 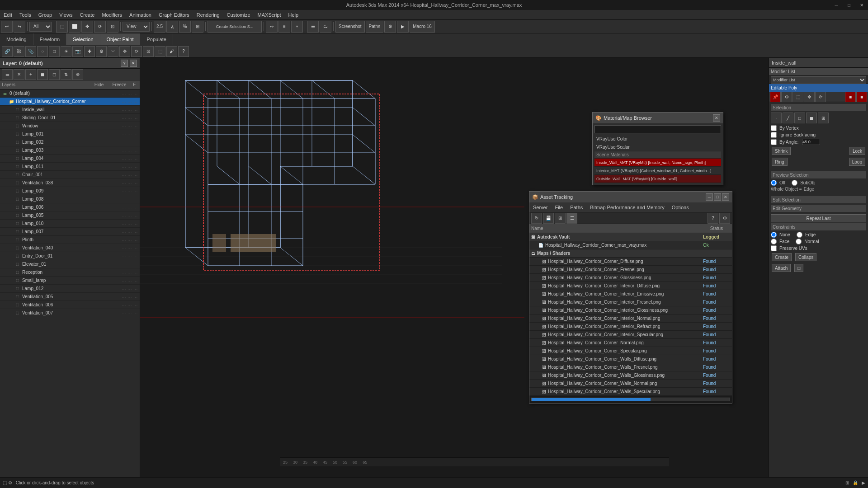 What do you see at coordinates (779, 162) in the screenshot?
I see `ring-button: Ring` at bounding box center [779, 162].